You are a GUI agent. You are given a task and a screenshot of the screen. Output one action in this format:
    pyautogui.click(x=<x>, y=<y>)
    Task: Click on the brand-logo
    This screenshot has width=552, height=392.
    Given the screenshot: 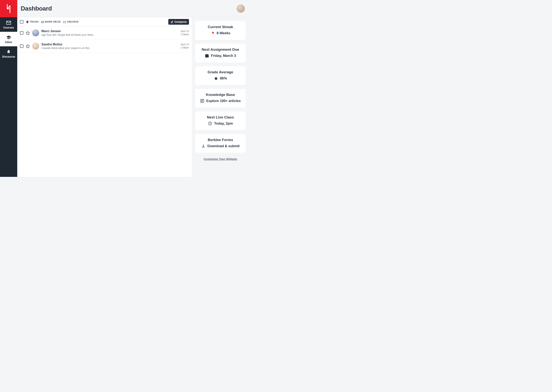 What is the action you would take?
    pyautogui.click(x=9, y=9)
    